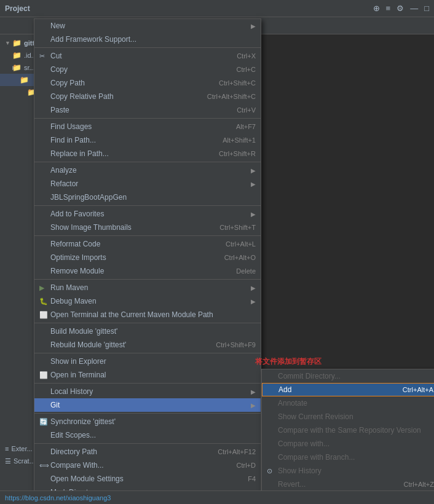 The width and height of the screenshot is (434, 504). What do you see at coordinates (45, 466) in the screenshot?
I see `menu-compare-with-icon: ⟺` at bounding box center [45, 466].